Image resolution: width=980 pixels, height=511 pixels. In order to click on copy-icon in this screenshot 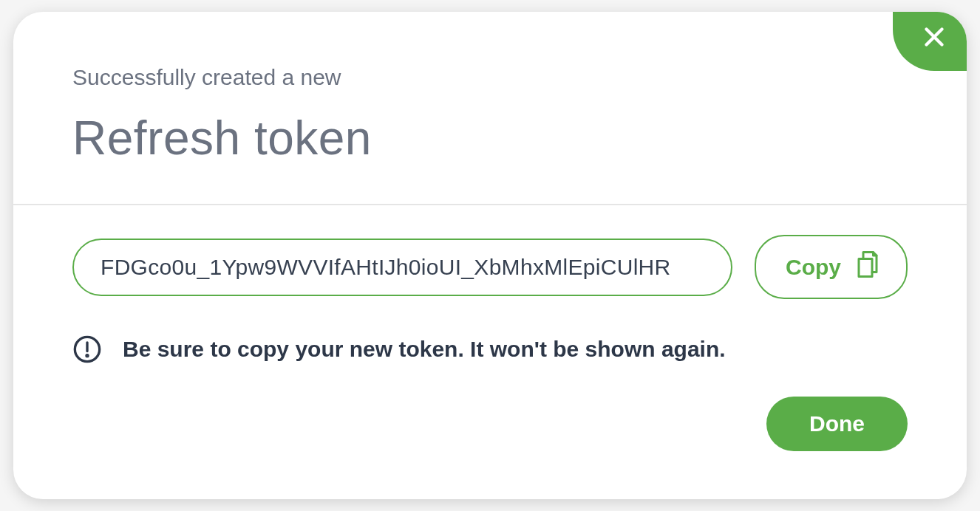, I will do `click(868, 267)`.